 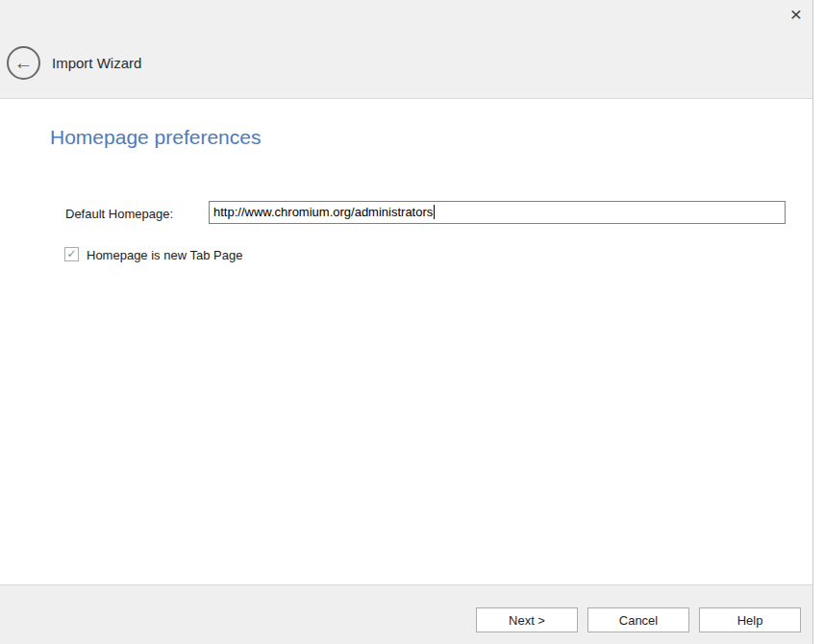 I want to click on footer-button-row: Next > Cancel Help, so click(x=638, y=620).